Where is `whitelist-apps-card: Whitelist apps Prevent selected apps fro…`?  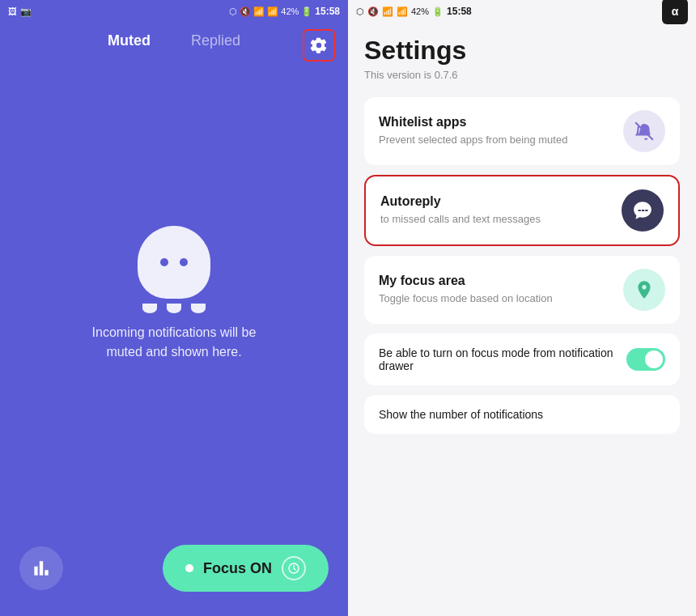
whitelist-apps-card: Whitelist apps Prevent selected apps fro… is located at coordinates (522, 131).